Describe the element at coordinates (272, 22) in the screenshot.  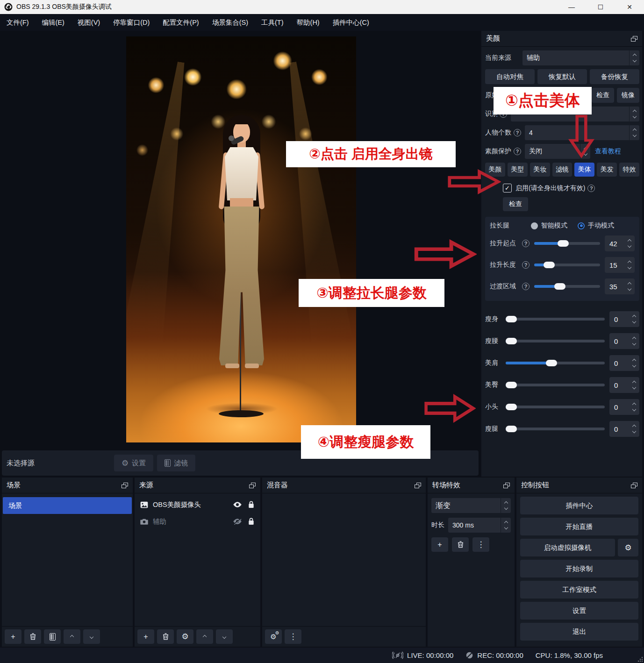
I see `menu-tools: 工具(T)` at that location.